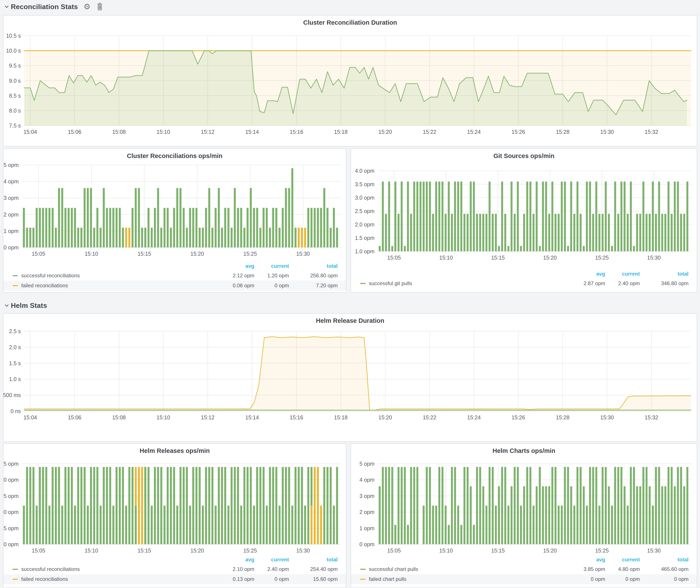 This screenshot has width=700, height=588. What do you see at coordinates (26, 305) in the screenshot?
I see `row-header-helm-stats: Helm Stats` at bounding box center [26, 305].